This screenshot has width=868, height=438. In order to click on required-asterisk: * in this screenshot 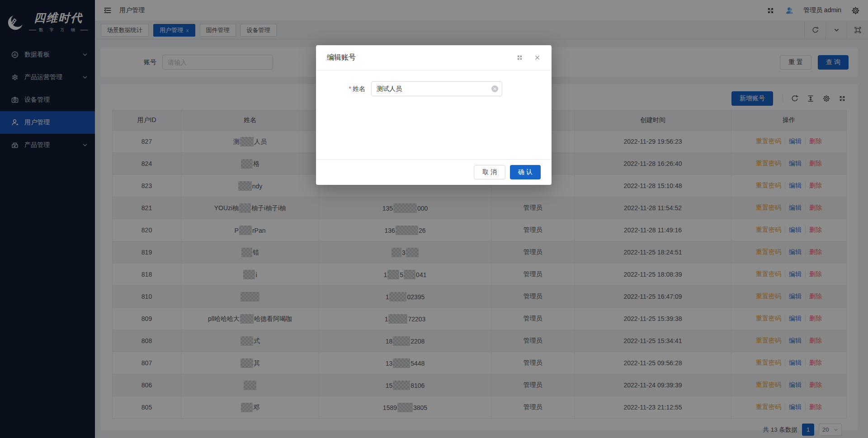, I will do `click(350, 89)`.